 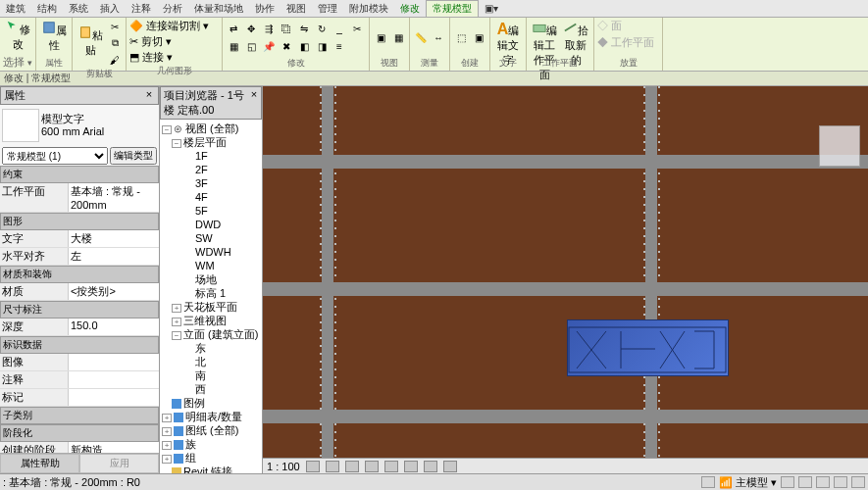 I want to click on leaf-site: 场地, so click(x=211, y=279).